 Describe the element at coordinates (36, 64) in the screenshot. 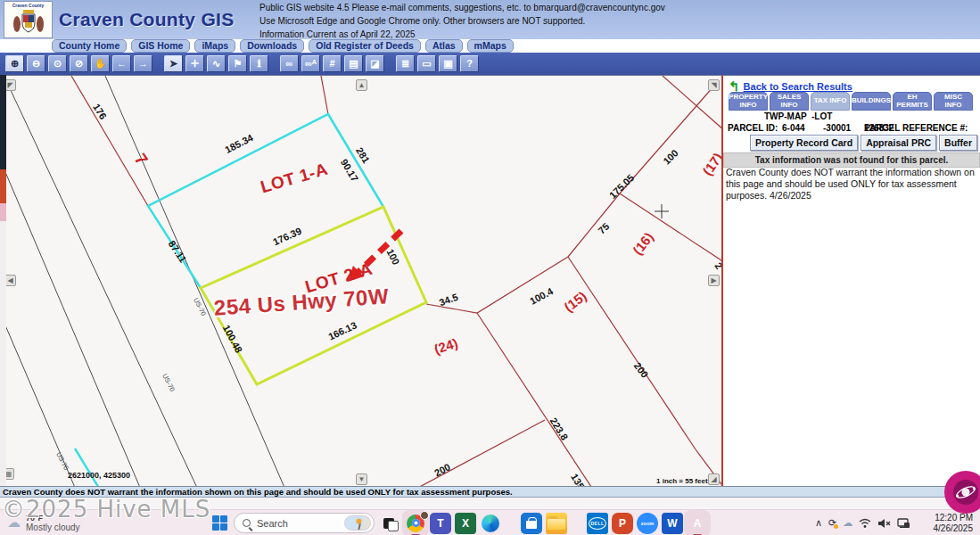

I see `zoom-out-icon: ⊖` at that location.